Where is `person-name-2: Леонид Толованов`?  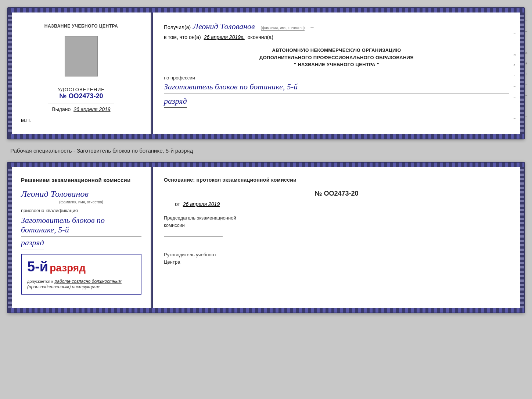
person-name-2: Леонид Толованов is located at coordinates (81, 194).